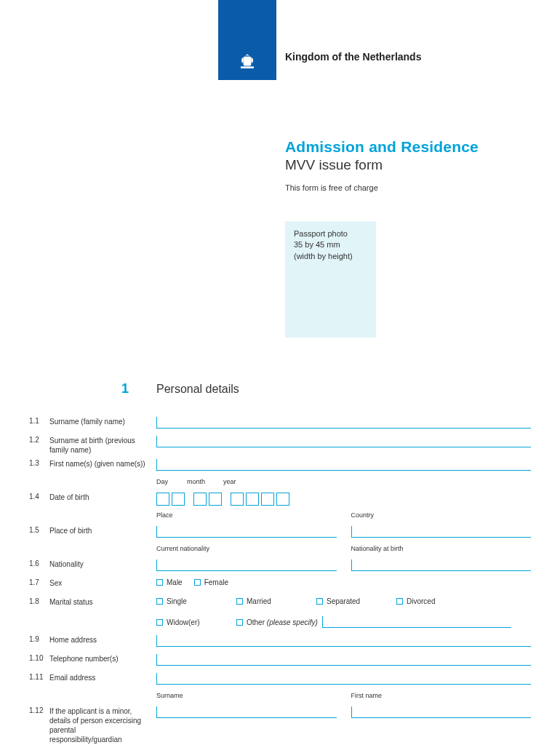 The height and width of the screenshot is (745, 560). What do you see at coordinates (247, 696) in the screenshot?
I see `label-g-surname: Surname` at bounding box center [247, 696].